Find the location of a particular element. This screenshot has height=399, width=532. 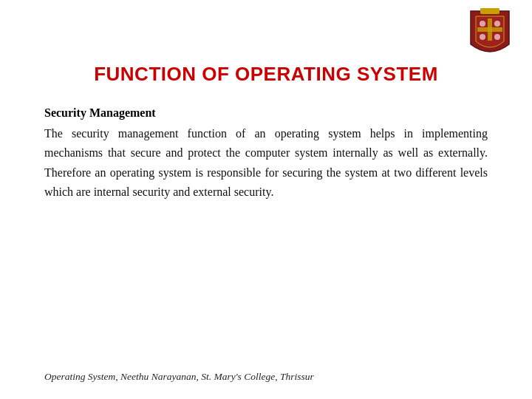

section-heading: Security Management is located at coordinates (266, 113).